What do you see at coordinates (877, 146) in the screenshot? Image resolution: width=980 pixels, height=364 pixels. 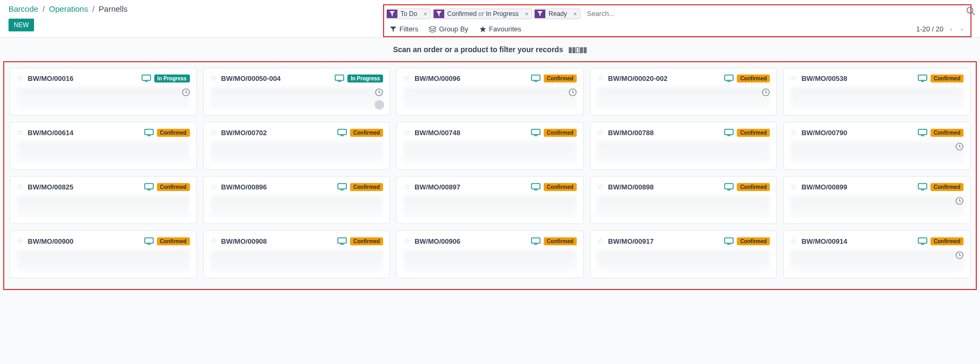 I see `kanban-card: ☆BW/MO/00790Confirmed` at bounding box center [877, 146].